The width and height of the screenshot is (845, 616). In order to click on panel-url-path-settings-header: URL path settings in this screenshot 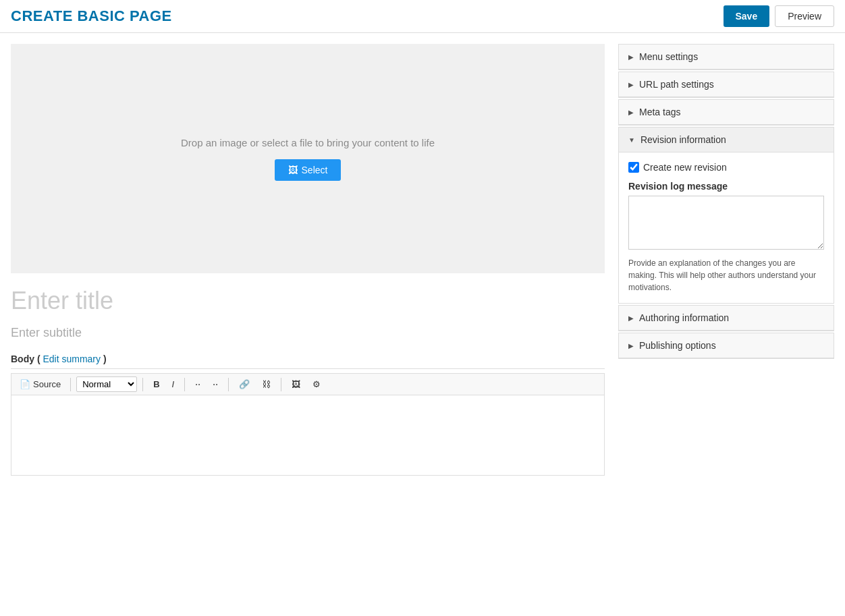, I will do `click(726, 85)`.